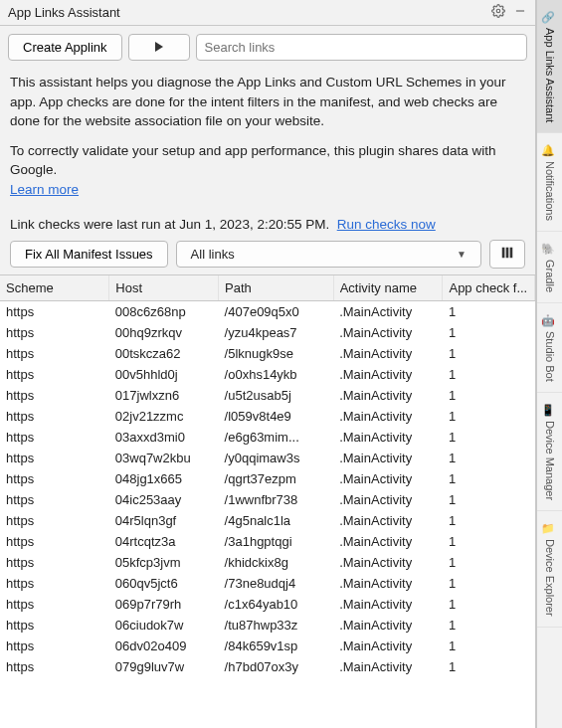 The image size is (562, 728). I want to click on table-row: https02jv21zzmc/l059v8t4e9.MainActivity1, so click(268, 416).